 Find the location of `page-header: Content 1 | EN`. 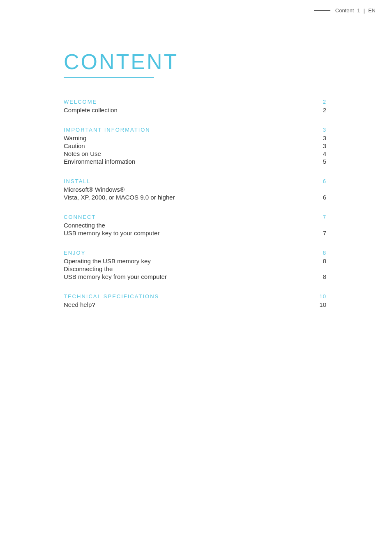

page-header: Content 1 | EN is located at coordinates (345, 11).